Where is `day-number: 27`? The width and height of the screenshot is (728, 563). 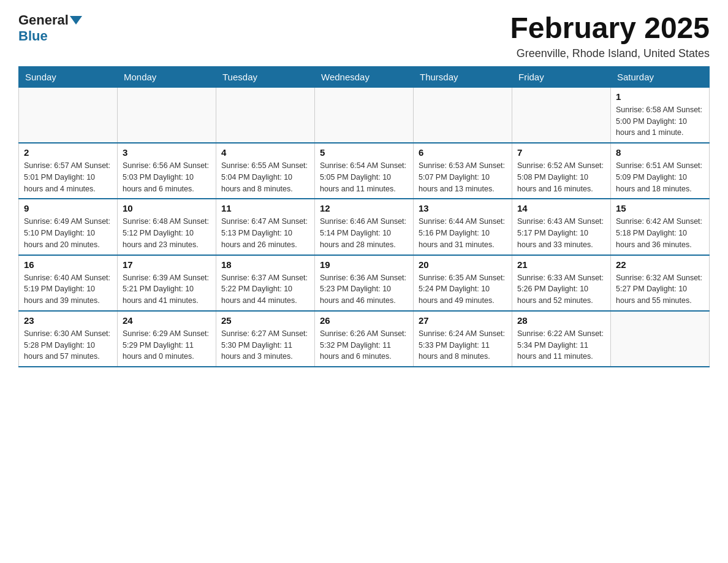
day-number: 27 is located at coordinates (463, 320).